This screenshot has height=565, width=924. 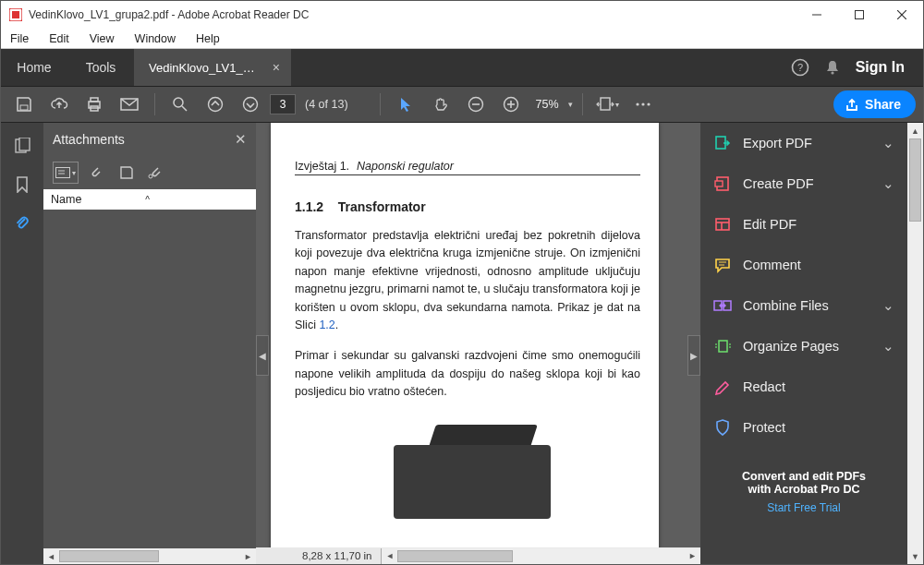 I want to click on hand-icon, so click(x=441, y=104).